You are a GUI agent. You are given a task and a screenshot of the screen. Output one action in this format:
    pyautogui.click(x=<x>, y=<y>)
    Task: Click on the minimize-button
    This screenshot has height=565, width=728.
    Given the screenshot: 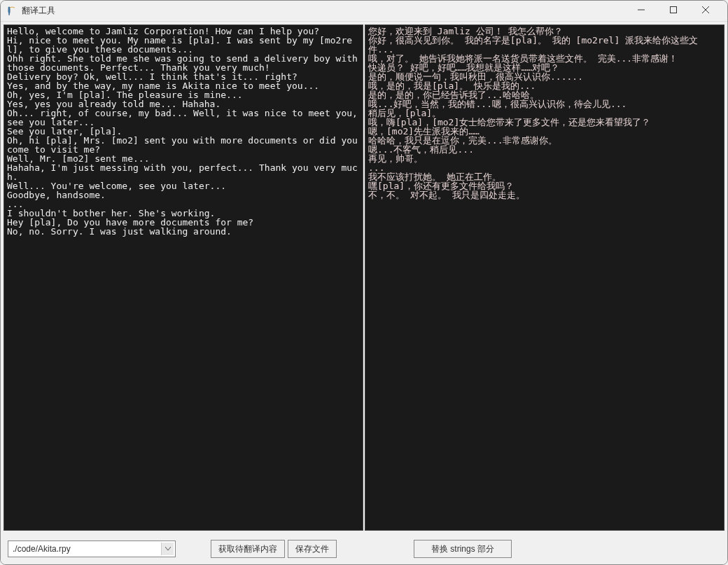 What is the action you would take?
    pyautogui.click(x=641, y=10)
    